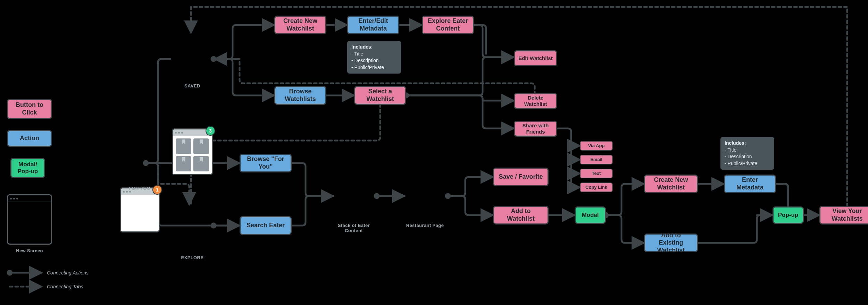 The height and width of the screenshot is (305, 868). I want to click on add-to-existing-watchlist-action: Add to Existing Watchlist, so click(671, 243).